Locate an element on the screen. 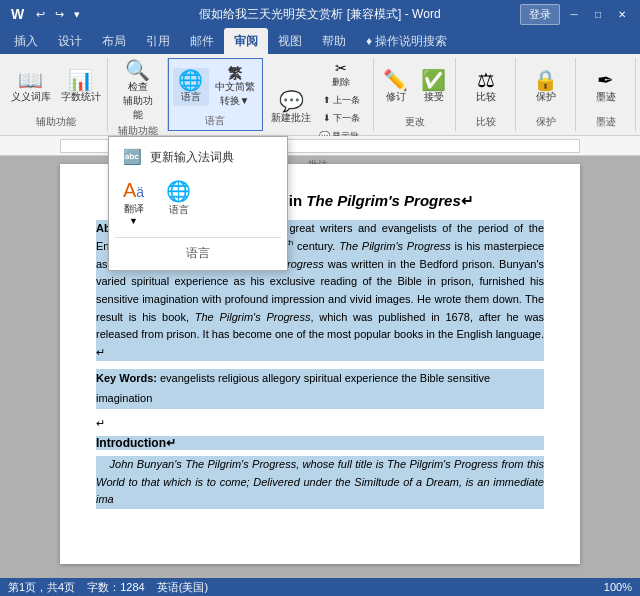  language-menu-icon: 🌐 is located at coordinates (178, 191).